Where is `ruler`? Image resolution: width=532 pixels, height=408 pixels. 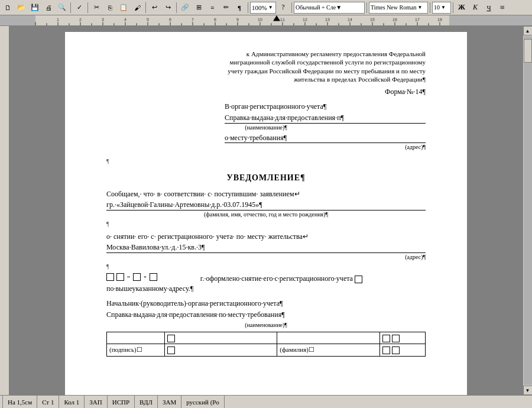
ruler is located at coordinates (266, 21).